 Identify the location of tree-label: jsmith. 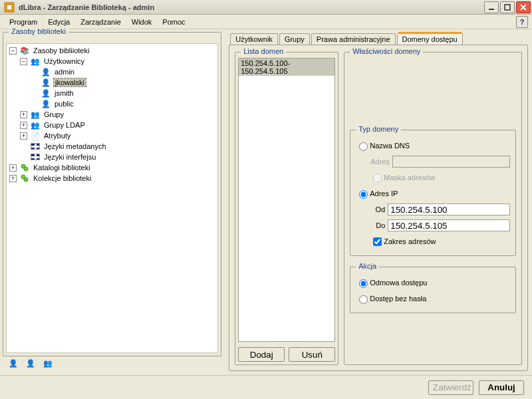
(64, 93).